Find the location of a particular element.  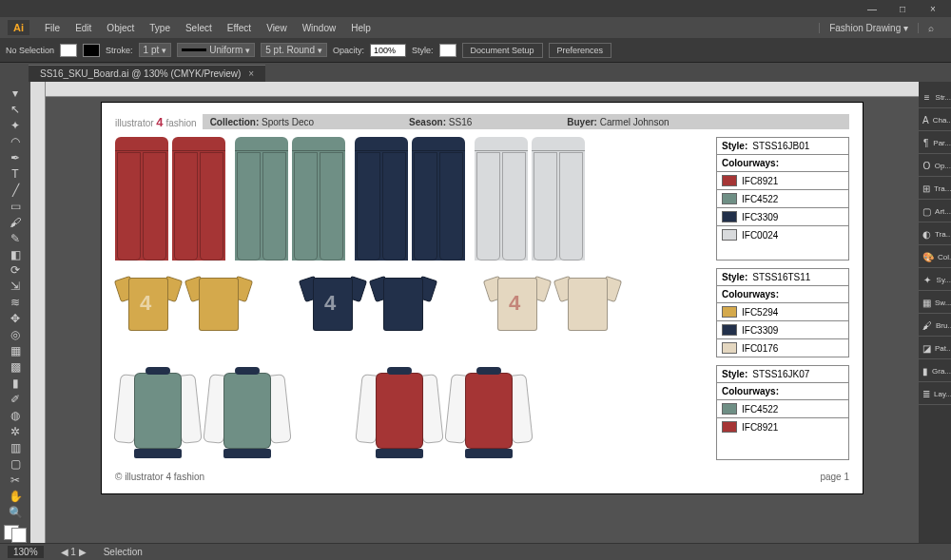

graphic-style is located at coordinates (448, 50).